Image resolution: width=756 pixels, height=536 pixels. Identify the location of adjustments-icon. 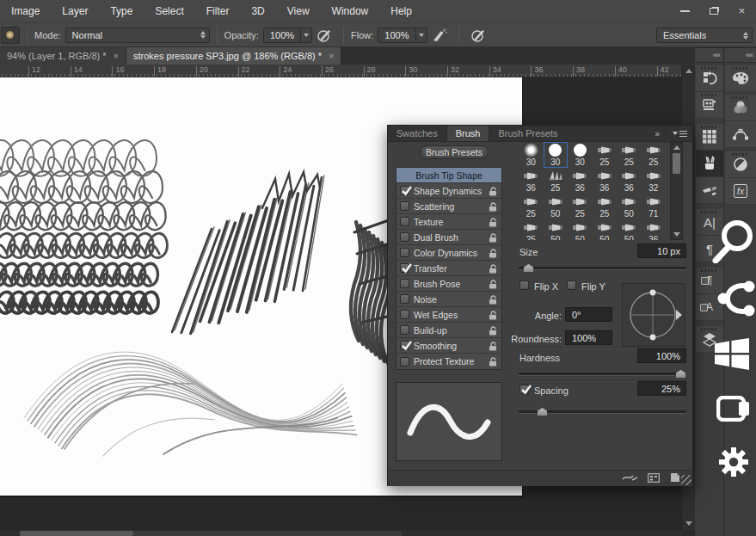
(741, 165).